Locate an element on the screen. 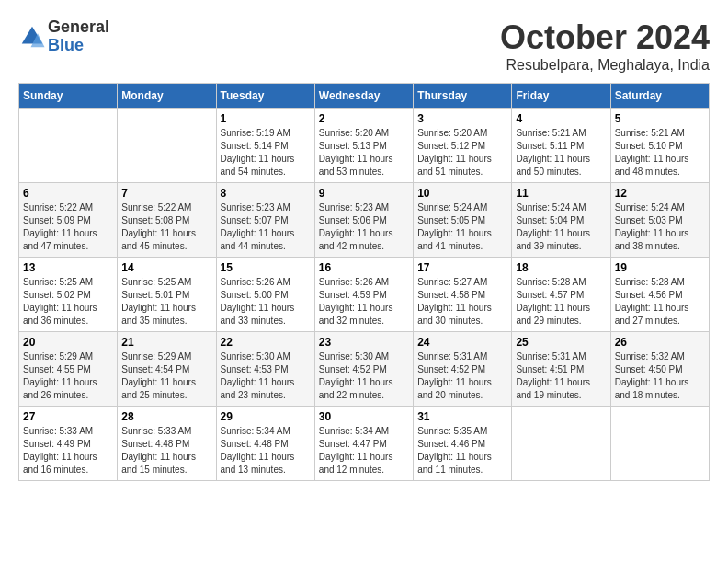 The width and height of the screenshot is (728, 563). calendar-cell: 2Sunrise: 5:20 AM Sunset: 5:13 PM Daylig… is located at coordinates (364, 145).